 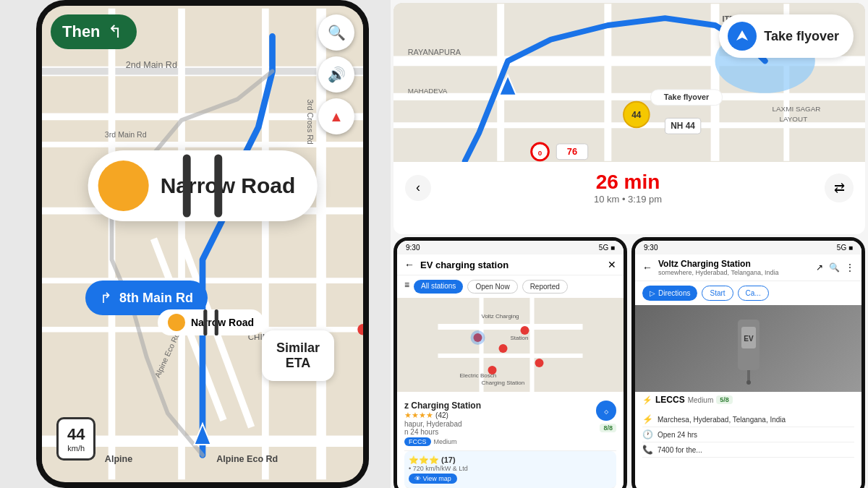 I want to click on phone1-title: EV charging station, so click(x=511, y=265).